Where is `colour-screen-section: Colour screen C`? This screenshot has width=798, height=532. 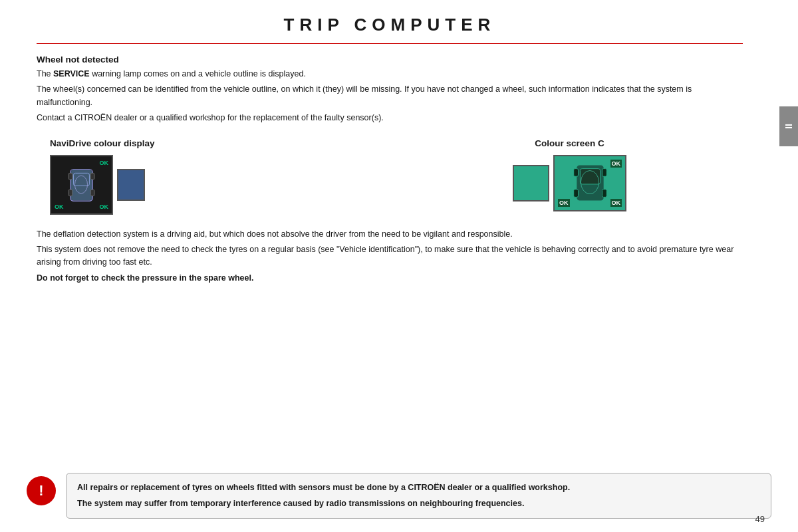
colour-screen-section: Colour screen C is located at coordinates (569, 175).